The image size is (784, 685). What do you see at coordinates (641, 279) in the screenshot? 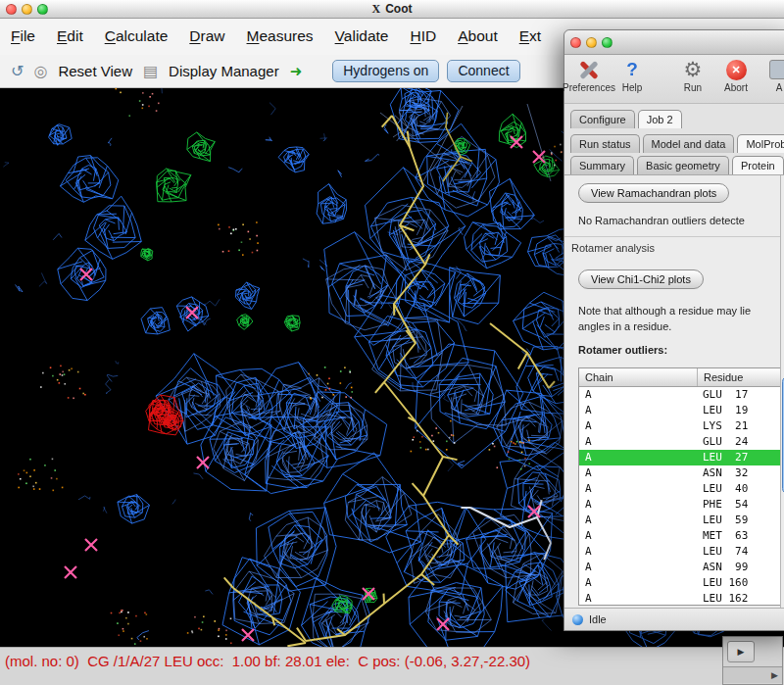
I see `view-chi1-chi2-plots-button: View Chi1-Chi2 plots` at bounding box center [641, 279].